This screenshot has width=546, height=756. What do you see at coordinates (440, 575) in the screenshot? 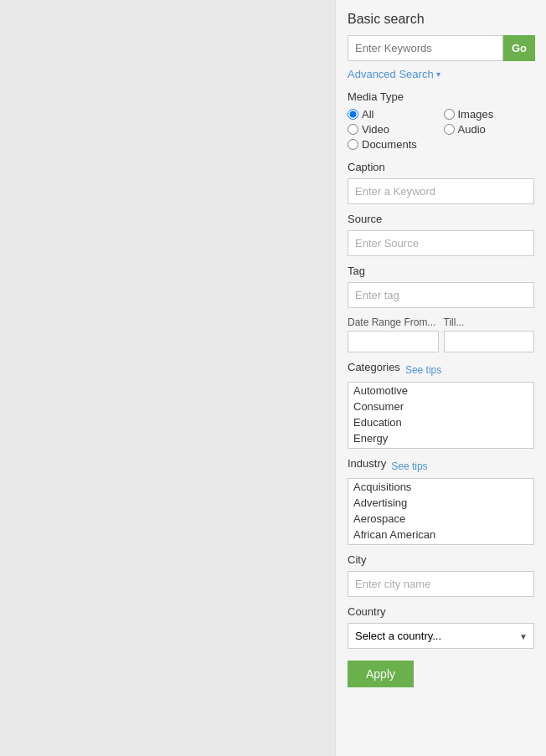
I see `city-section: City` at bounding box center [440, 575].